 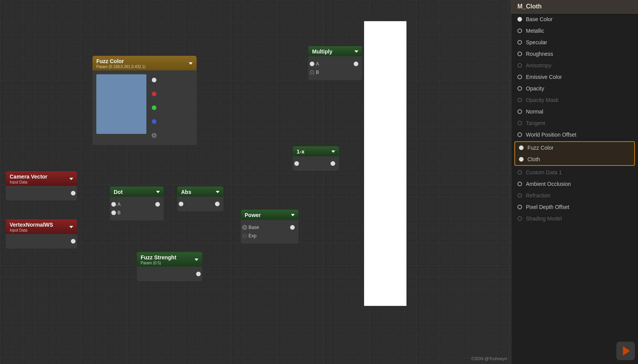 I want to click on highlighted-group: Fuzz Color Cloth, so click(x=575, y=154).